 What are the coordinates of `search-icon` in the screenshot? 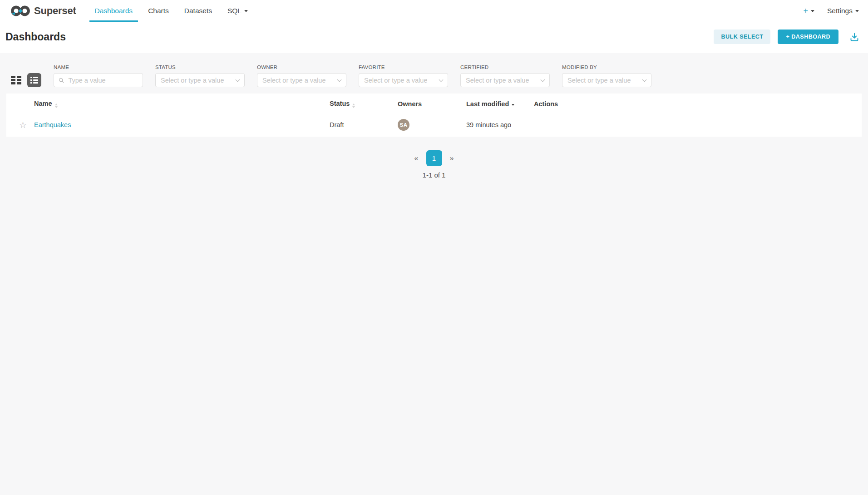 It's located at (61, 80).